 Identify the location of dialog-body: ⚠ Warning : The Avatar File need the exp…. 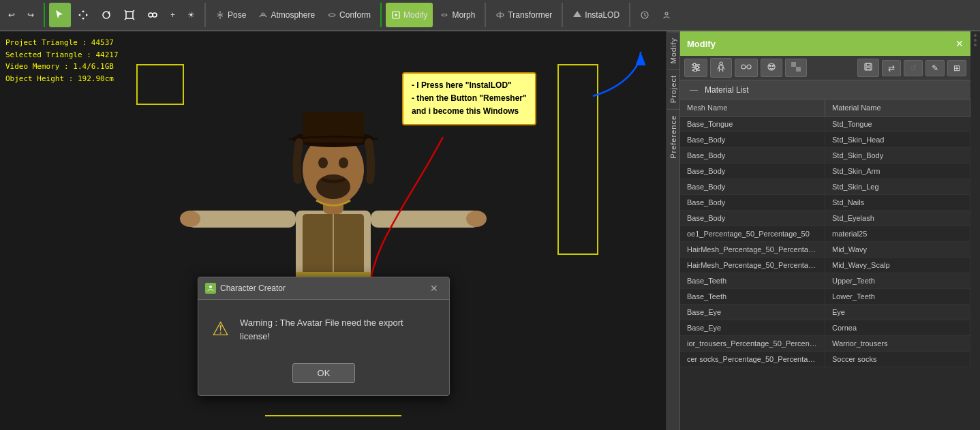
(324, 328).